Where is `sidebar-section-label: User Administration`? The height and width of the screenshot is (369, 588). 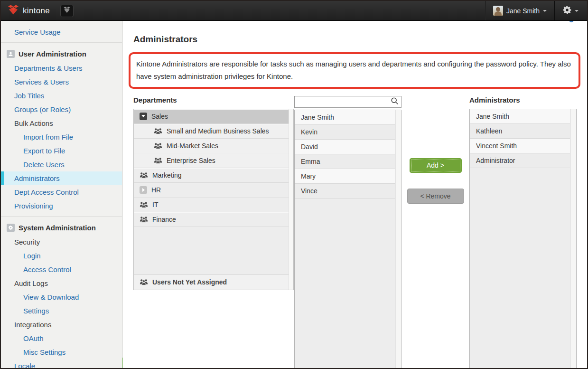 sidebar-section-label: User Administration is located at coordinates (52, 54).